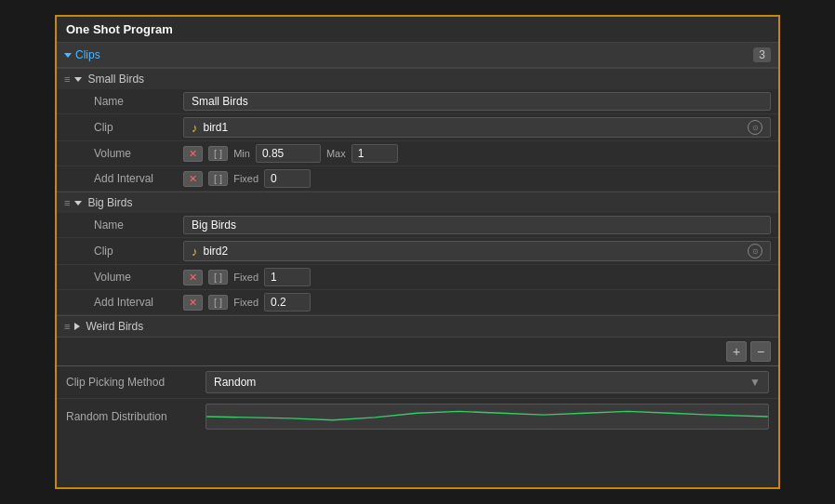 This screenshot has height=504, width=835. I want to click on small-birds-clip-value: ♪ bird1 ⊙, so click(477, 127).